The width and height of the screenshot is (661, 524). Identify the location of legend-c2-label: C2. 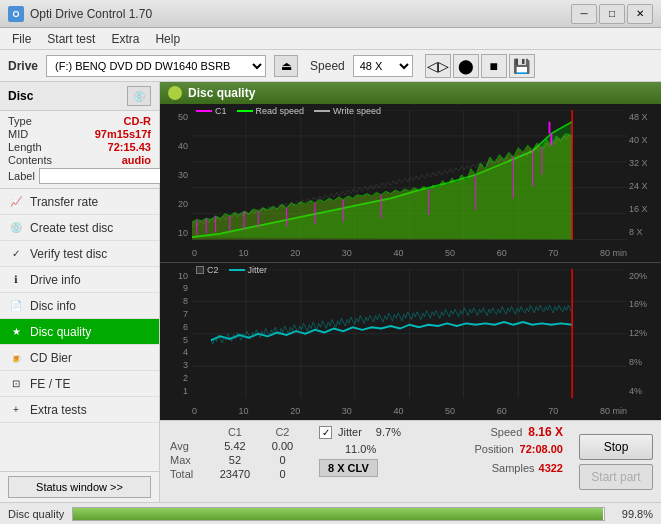
(213, 270).